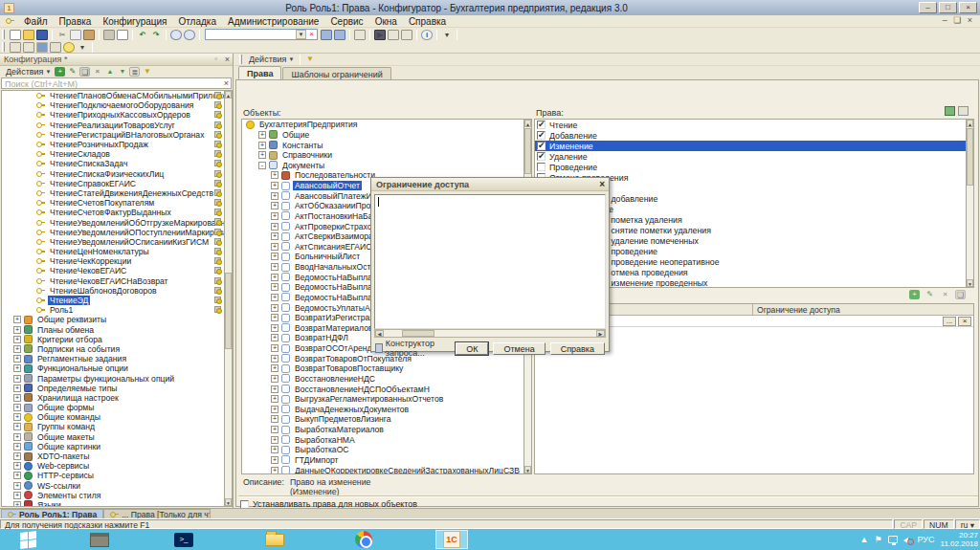 The width and height of the screenshot is (980, 550). I want to click on scroll-up-icon: ▲, so click(970, 123).